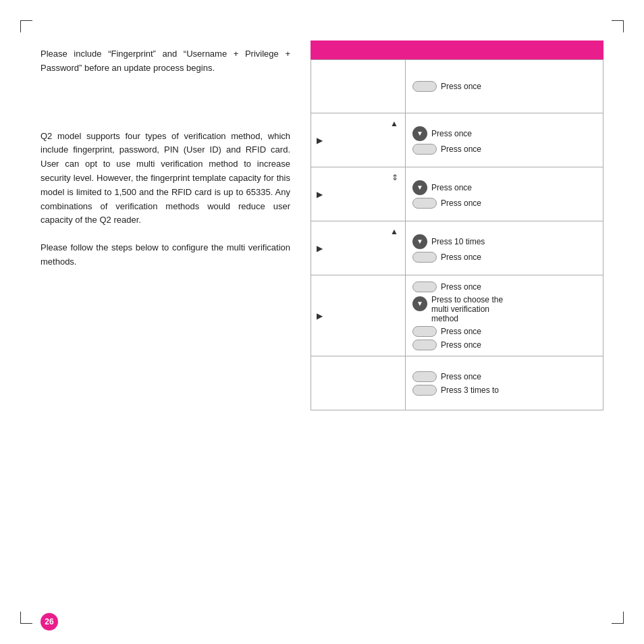 This screenshot has height=644, width=644. I want to click on device-box-2: ▲ ▶, so click(358, 140).